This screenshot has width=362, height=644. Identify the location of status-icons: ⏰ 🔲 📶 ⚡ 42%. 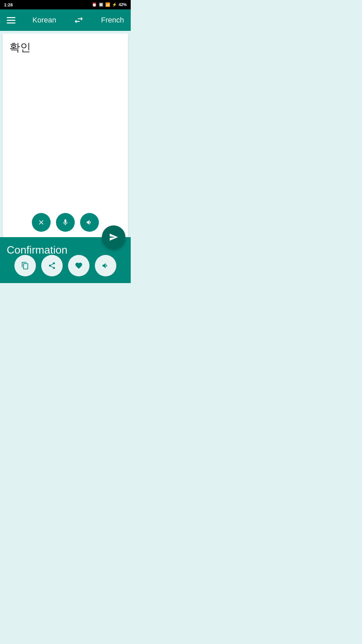
(109, 5).